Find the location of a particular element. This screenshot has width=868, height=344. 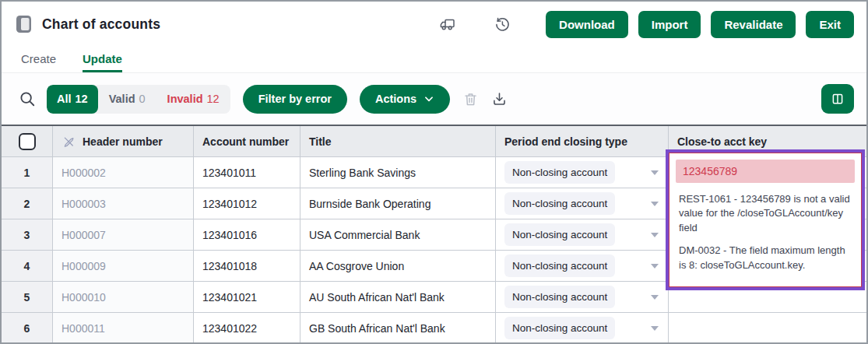

title-bar: Chart of accounts Download Imp is located at coordinates (434, 24).